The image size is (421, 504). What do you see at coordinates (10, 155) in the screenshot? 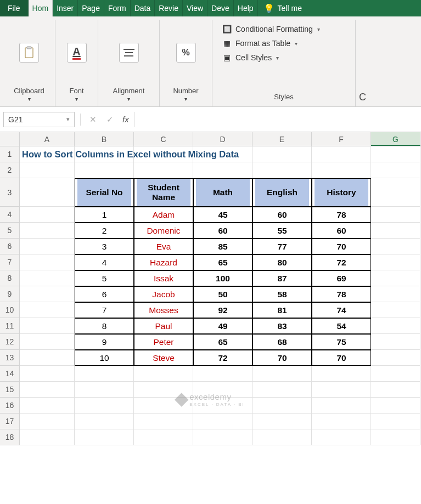
I see `row-header: 1` at bounding box center [10, 155].